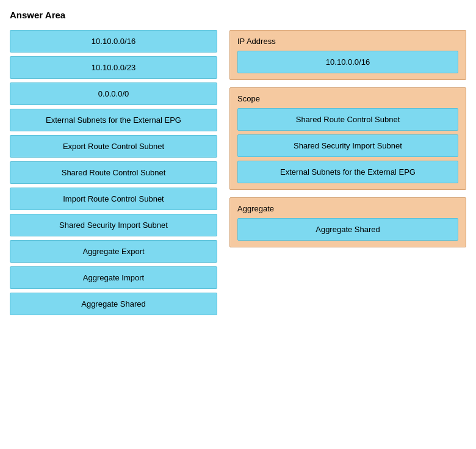  What do you see at coordinates (348, 99) in the screenshot?
I see `scope-title: Scope` at bounding box center [348, 99].